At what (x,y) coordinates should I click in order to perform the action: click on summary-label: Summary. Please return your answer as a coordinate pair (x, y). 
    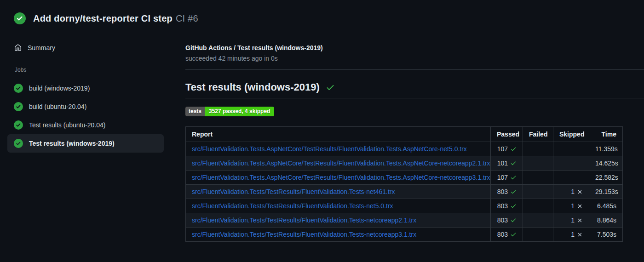
    Looking at the image, I should click on (41, 48).